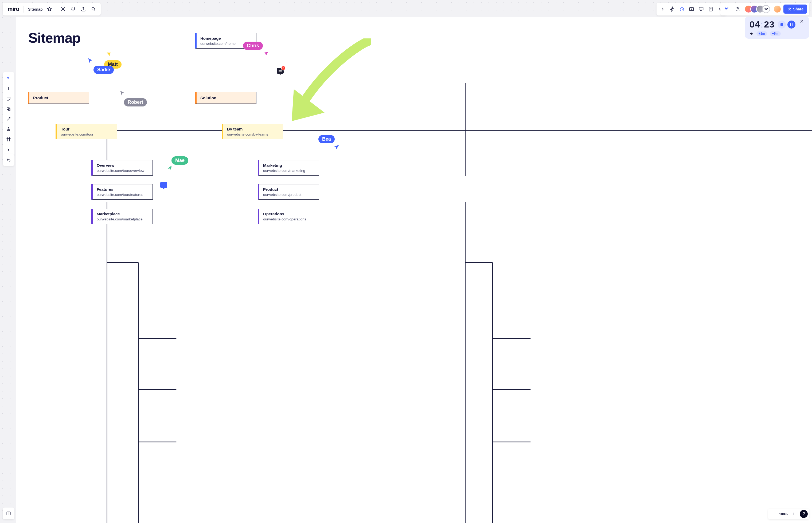 Image resolution: width=812 pixels, height=523 pixels. I want to click on select-tool, so click(8, 78).